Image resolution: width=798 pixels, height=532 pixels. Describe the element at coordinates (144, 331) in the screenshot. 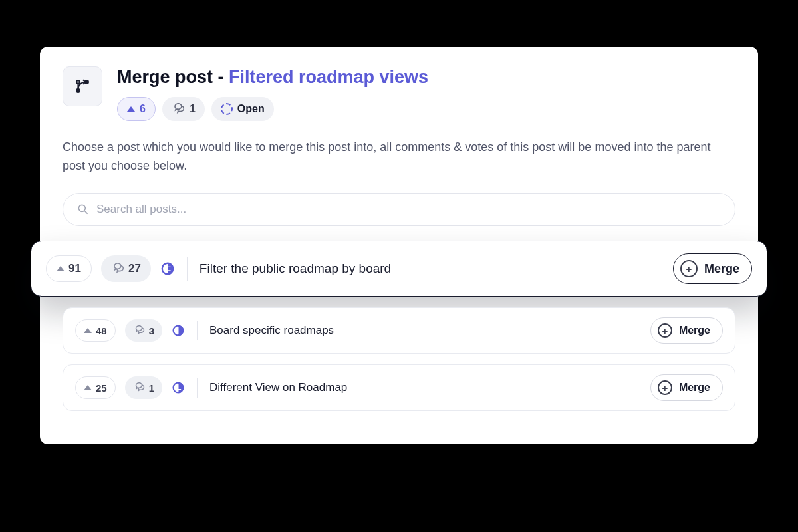

I see `comments-pill: 3` at that location.